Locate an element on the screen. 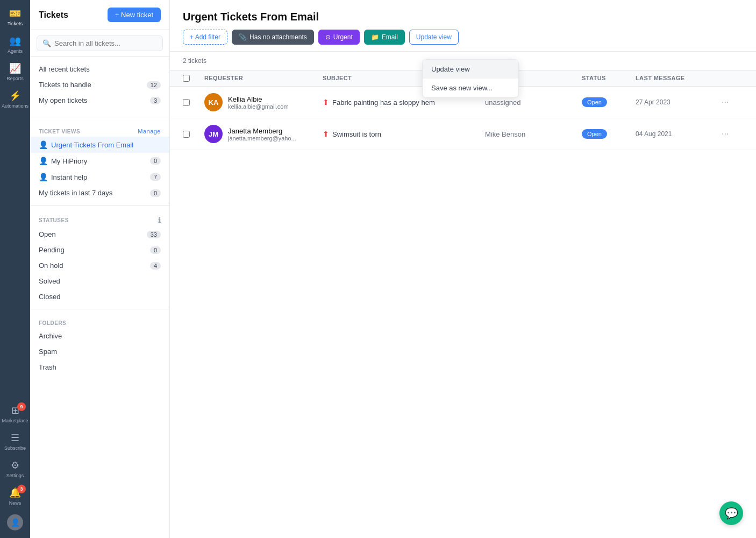 The image size is (756, 538). row-2-requester-info: Janetta Memberg janetta.memberg@yaho... is located at coordinates (262, 134).